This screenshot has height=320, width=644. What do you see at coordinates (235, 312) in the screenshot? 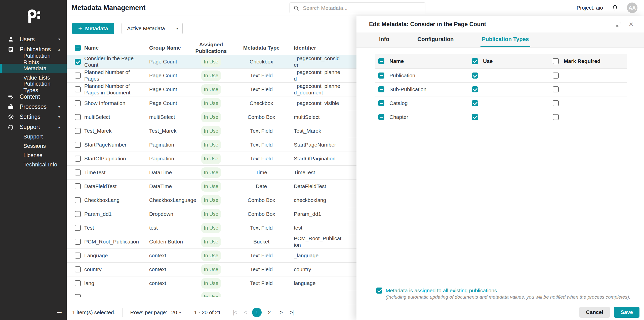
I see `first-page-button: |<` at bounding box center [235, 312].